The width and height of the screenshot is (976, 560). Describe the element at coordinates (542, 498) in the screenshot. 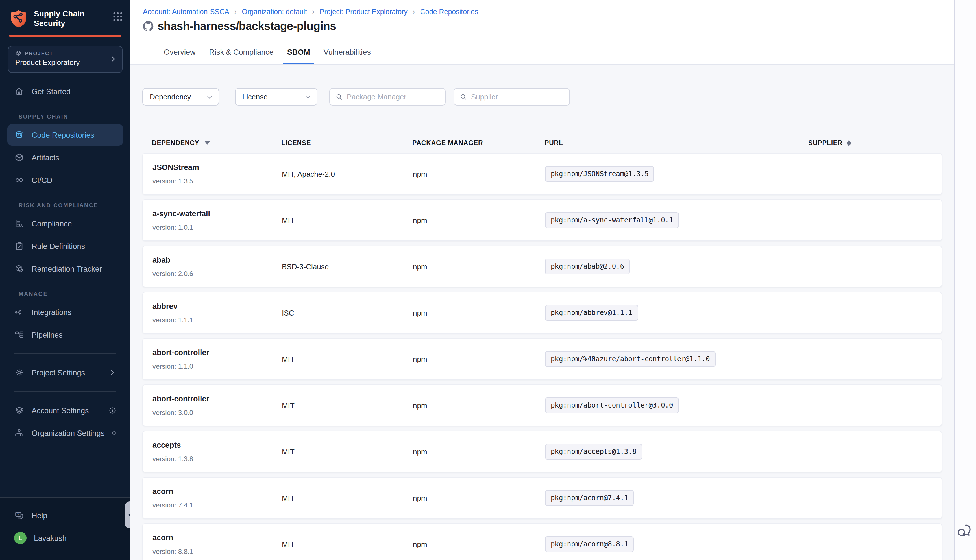

I see `table-row: acorn version: 7.4.1 MIT npm pkg:npm/aco…` at that location.